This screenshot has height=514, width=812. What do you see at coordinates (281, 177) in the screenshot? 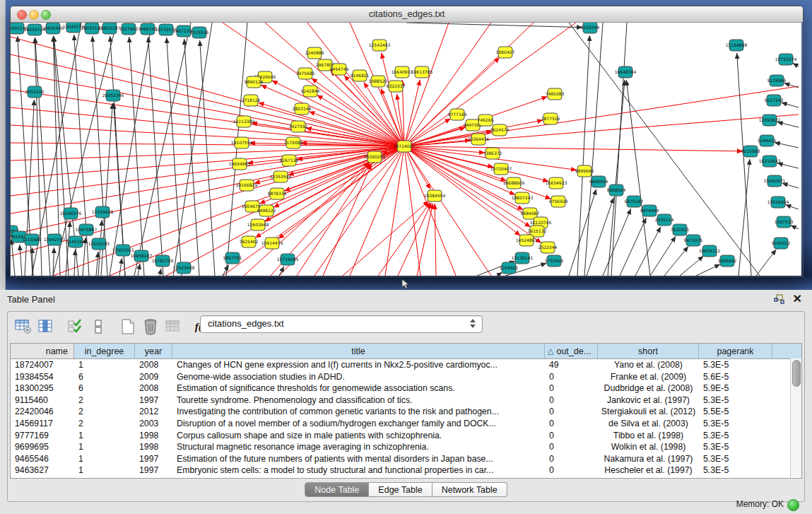
I see `network-node: 12353594` at bounding box center [281, 177].